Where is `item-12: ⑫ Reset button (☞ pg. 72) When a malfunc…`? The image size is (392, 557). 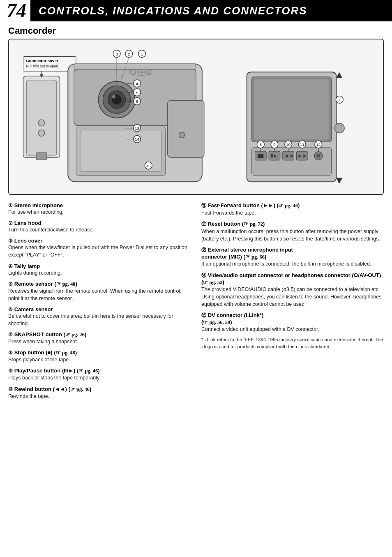
item-12: ⑫ Reset button (☞ pg. 72) When a malfunc… is located at coordinates (293, 232).